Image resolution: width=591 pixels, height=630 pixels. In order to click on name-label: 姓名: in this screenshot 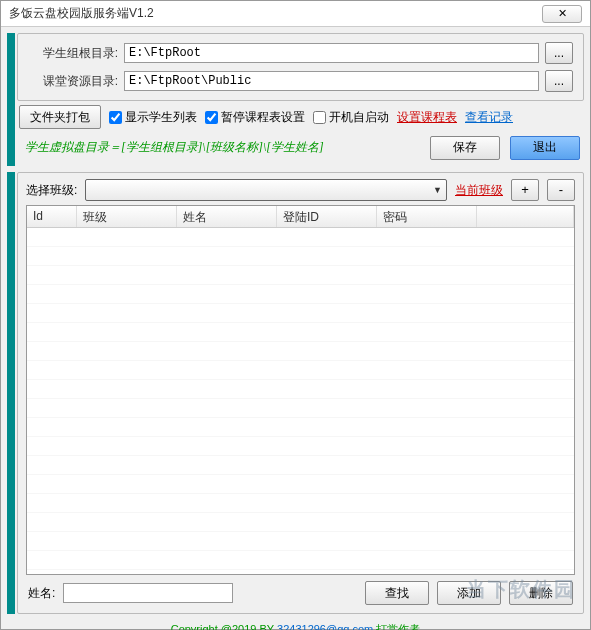, I will do `click(42, 594)`.